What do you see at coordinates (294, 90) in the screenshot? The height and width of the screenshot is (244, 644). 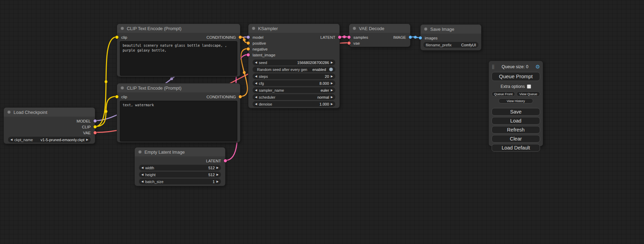 I see `widget-sampler-name: ◀ sampler_name euler ▶` at bounding box center [294, 90].